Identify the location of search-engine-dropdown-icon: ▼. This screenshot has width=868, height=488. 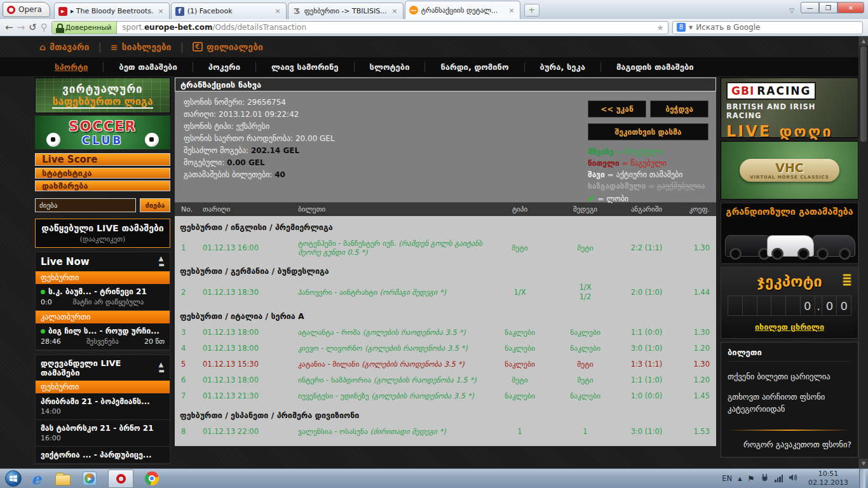
(691, 28).